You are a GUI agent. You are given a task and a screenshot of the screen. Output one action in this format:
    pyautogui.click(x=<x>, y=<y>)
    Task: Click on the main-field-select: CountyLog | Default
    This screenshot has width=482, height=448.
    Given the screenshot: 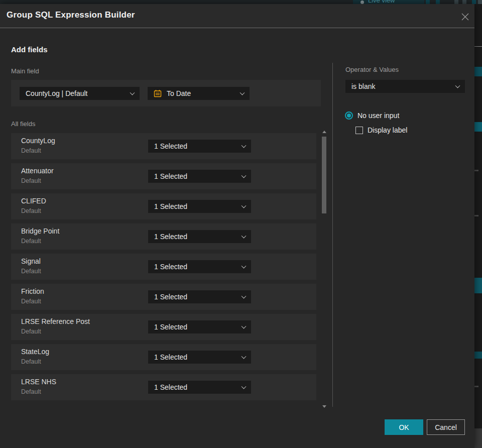 What is the action you would take?
    pyautogui.click(x=79, y=93)
    